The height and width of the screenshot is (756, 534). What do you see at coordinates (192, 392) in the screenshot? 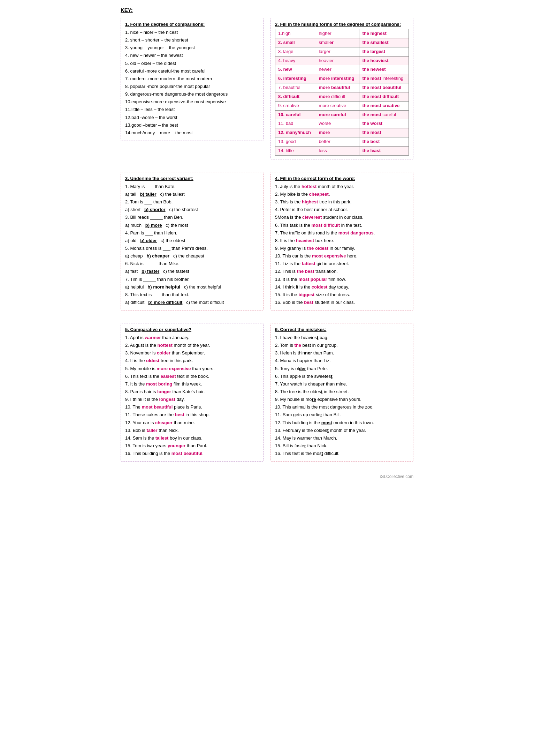
I see `s5-l8: 8. Pam's hair is longer than Kate's hair…` at bounding box center [192, 392].